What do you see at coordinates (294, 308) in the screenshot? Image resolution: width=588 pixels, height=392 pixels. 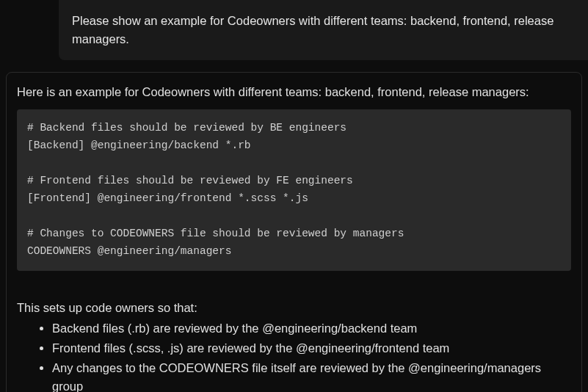 I see `summary-intro: This sets up code owners so that:` at bounding box center [294, 308].